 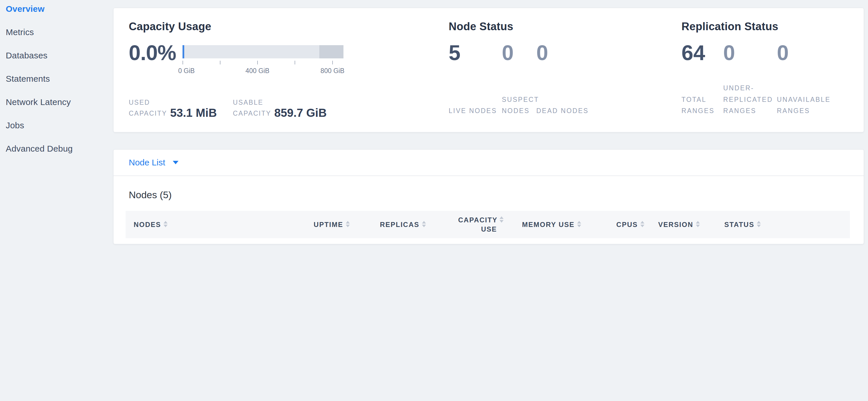 I want to click on column-header-cpus: CPUS, so click(x=613, y=225).